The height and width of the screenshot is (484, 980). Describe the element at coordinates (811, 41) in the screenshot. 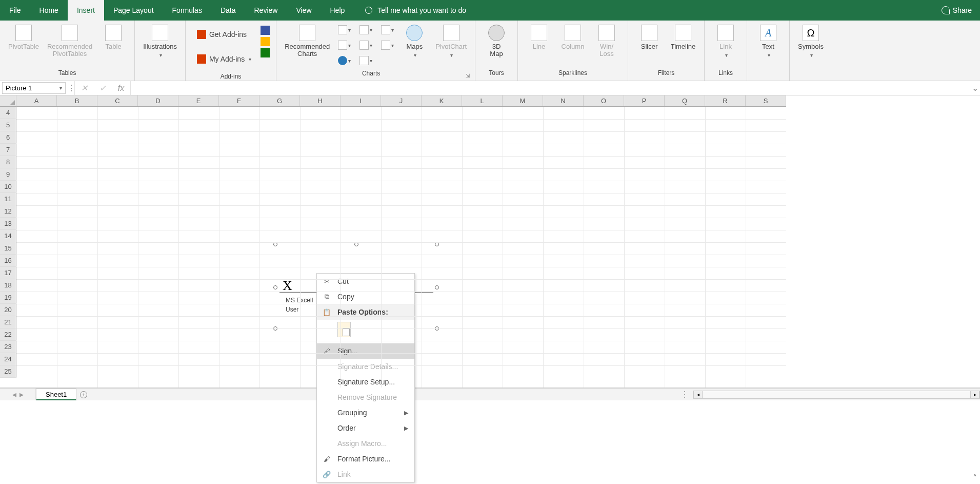

I see `symbols-button: Ω Symbols ▾` at that location.